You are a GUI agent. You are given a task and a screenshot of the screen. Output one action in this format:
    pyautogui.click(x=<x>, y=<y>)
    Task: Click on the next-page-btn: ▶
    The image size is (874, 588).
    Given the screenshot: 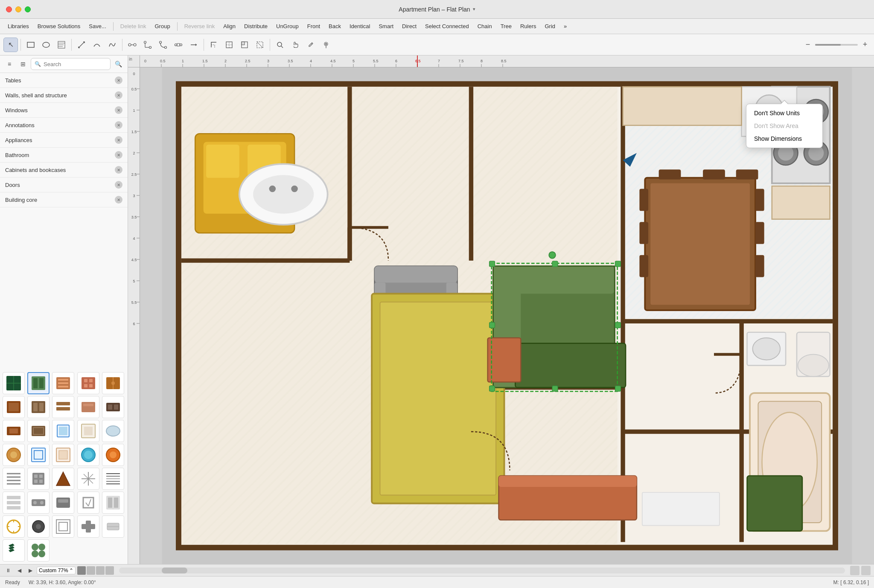 What is the action you would take?
    pyautogui.click(x=30, y=571)
    